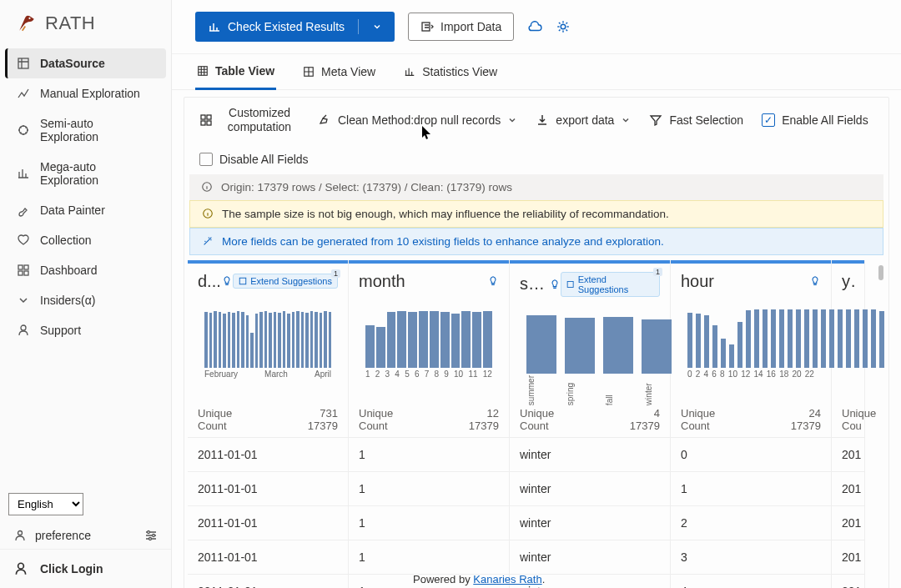 The width and height of the screenshot is (901, 588). I want to click on tab-label: Meta View, so click(349, 72).